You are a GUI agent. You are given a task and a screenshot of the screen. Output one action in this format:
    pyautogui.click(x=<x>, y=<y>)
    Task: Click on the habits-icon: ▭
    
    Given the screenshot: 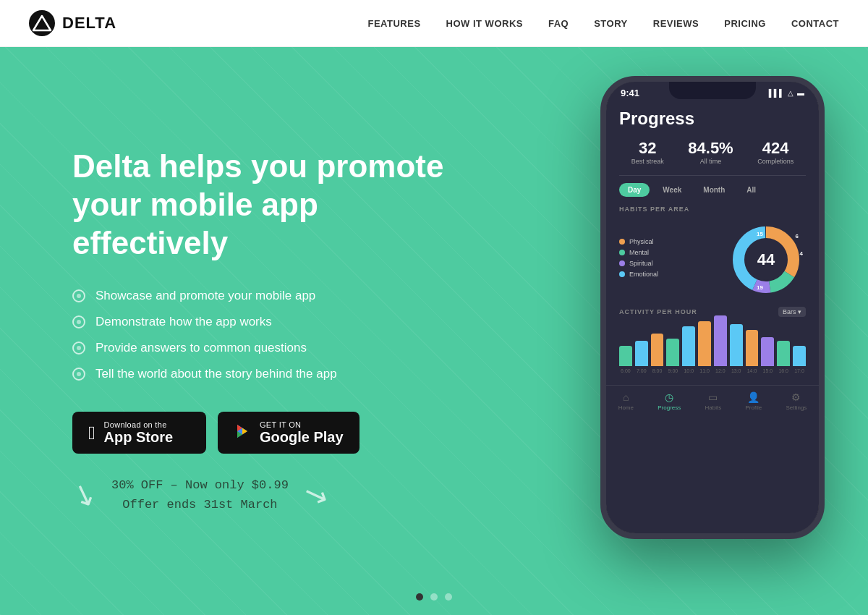 What is the action you would take?
    pyautogui.click(x=713, y=397)
    